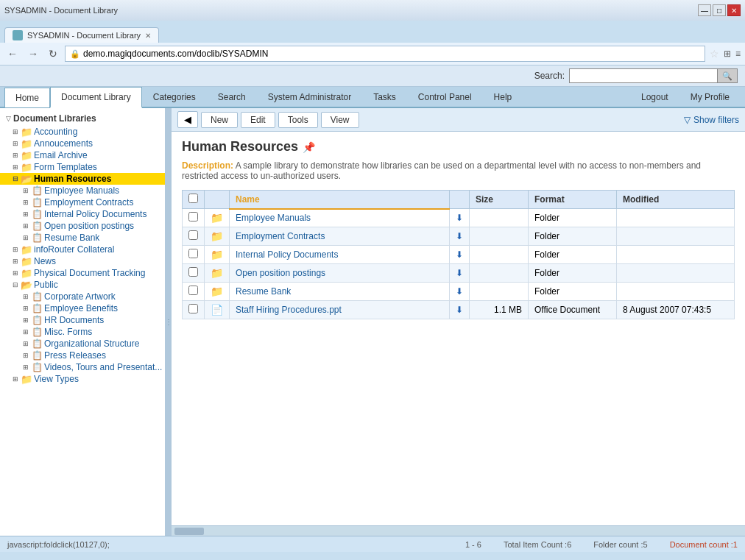  What do you see at coordinates (53, 54) in the screenshot?
I see `reload-button: ↻` at bounding box center [53, 54].